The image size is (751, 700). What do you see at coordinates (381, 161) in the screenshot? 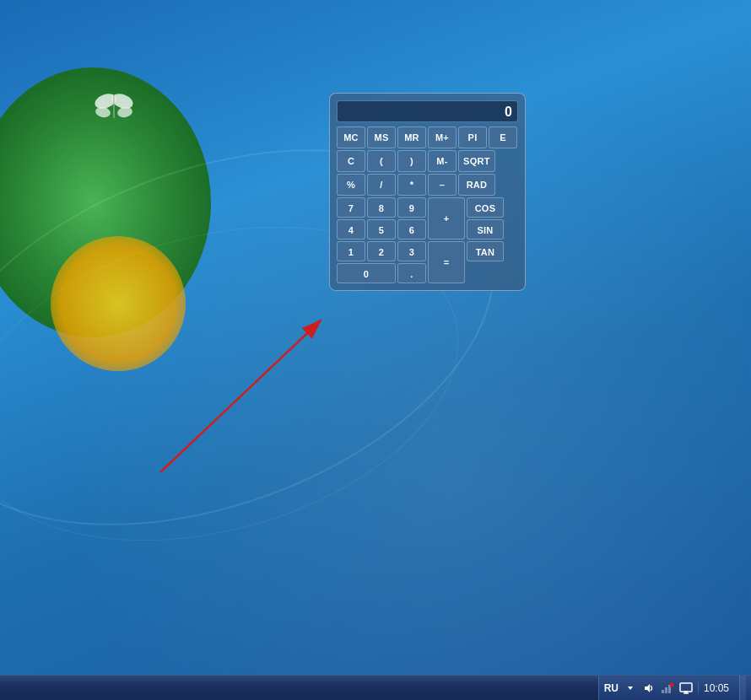
I see `btn-open-paren: (` at bounding box center [381, 161].